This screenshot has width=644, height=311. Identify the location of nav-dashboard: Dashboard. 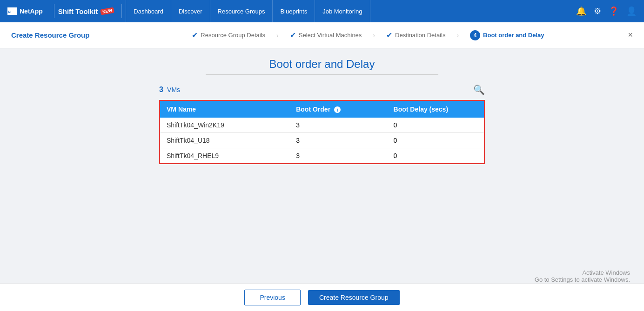
(148, 11).